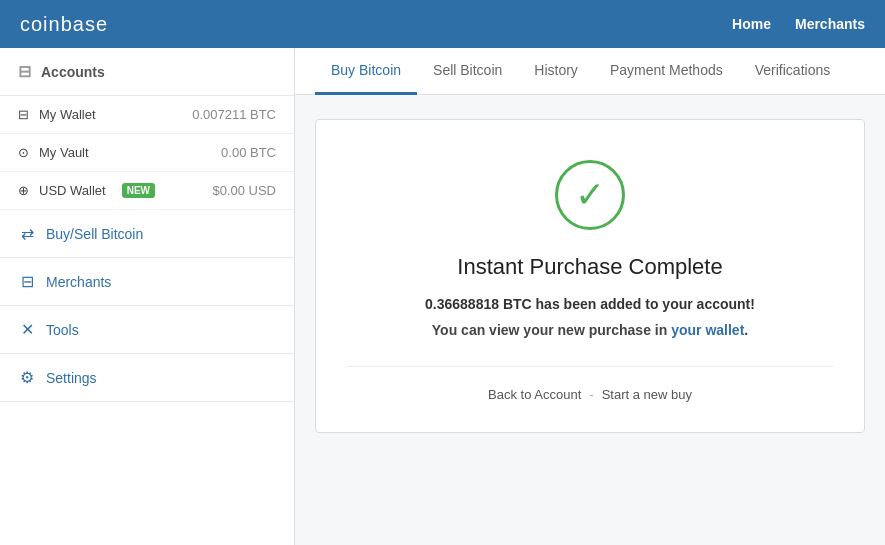 The width and height of the screenshot is (885, 545). Describe the element at coordinates (72, 378) in the screenshot. I see `settings-label: Settings` at that location.